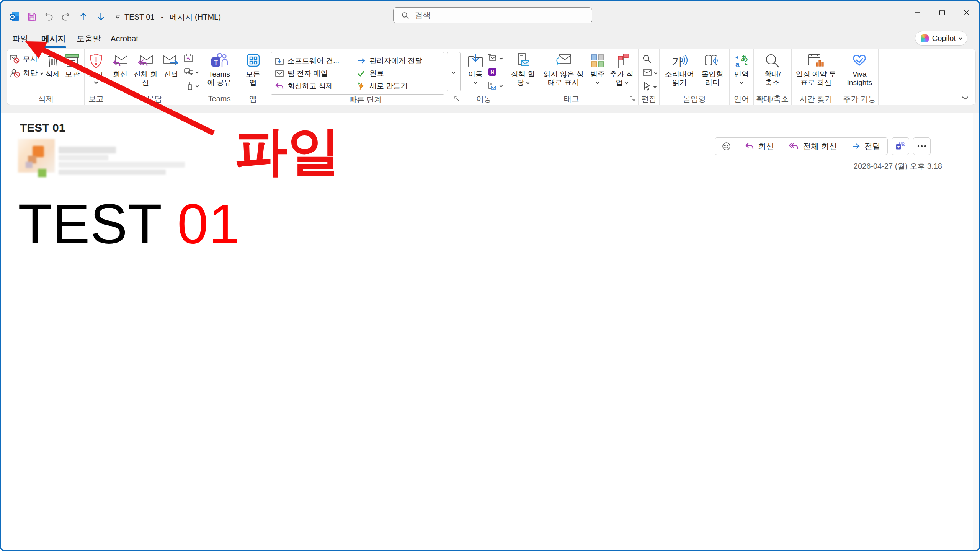 The height and width of the screenshot is (551, 980). Describe the element at coordinates (742, 61) in the screenshot. I see `translate-icon: あ a` at that location.